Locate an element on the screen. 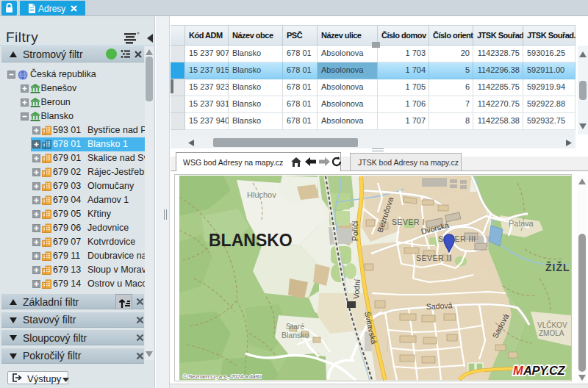  svg-text: SEVER II is located at coordinates (434, 258).